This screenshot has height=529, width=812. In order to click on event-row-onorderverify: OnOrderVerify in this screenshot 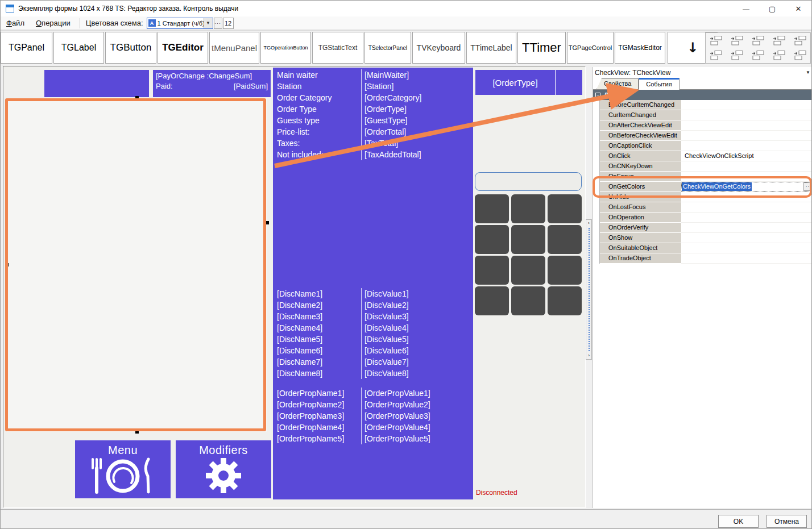, I will do `click(703, 228)`.